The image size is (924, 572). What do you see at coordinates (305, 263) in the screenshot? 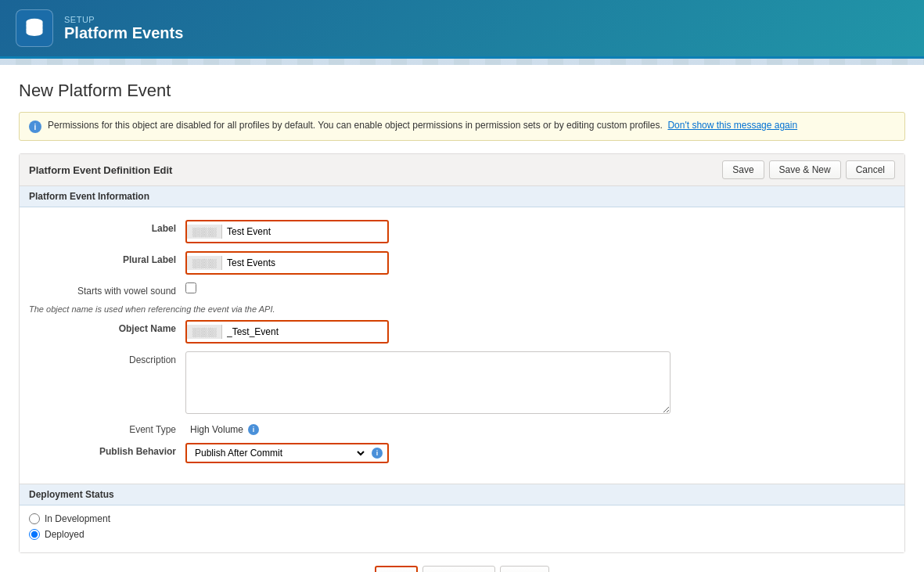
I see `plural-label-input` at bounding box center [305, 263].